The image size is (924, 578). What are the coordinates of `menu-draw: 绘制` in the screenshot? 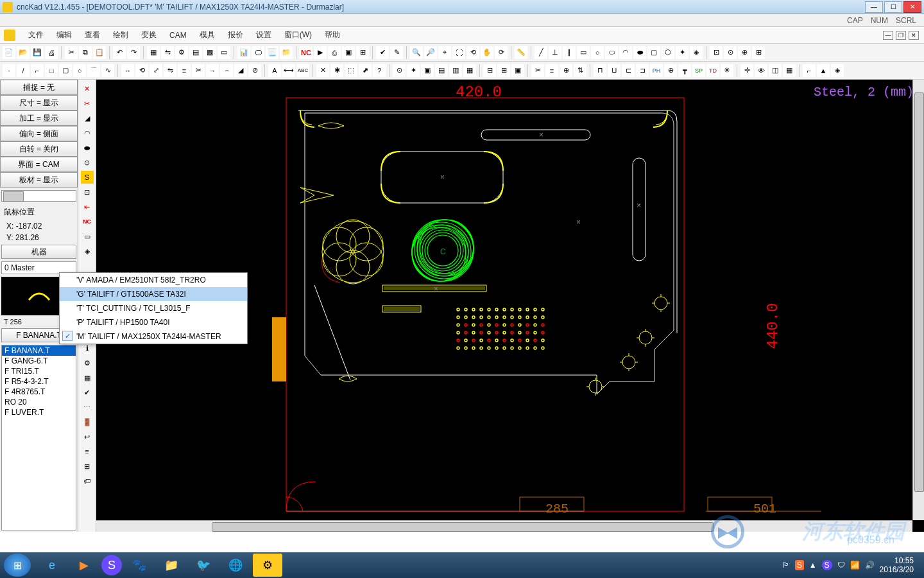 It's located at (121, 35).